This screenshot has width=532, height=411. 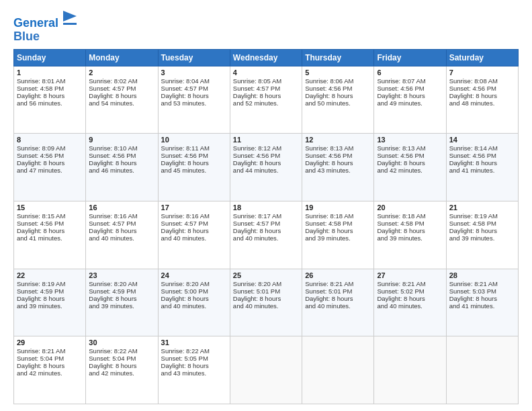 I want to click on day-info-line: and 47 minutes., so click(x=50, y=171).